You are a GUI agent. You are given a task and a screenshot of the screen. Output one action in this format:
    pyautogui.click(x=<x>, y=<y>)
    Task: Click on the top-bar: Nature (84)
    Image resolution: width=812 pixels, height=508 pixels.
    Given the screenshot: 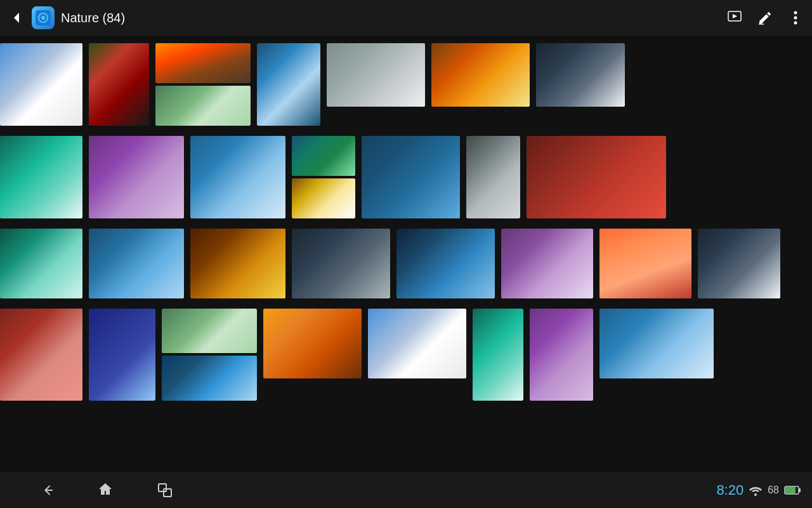 What is the action you would take?
    pyautogui.click(x=406, y=18)
    